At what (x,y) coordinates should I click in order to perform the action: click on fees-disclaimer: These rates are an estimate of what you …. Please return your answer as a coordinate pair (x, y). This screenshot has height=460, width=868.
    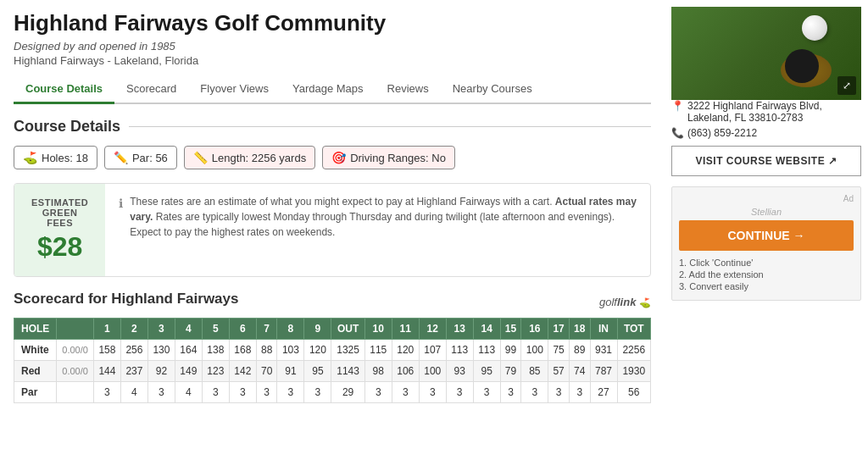
    Looking at the image, I should click on (383, 217).